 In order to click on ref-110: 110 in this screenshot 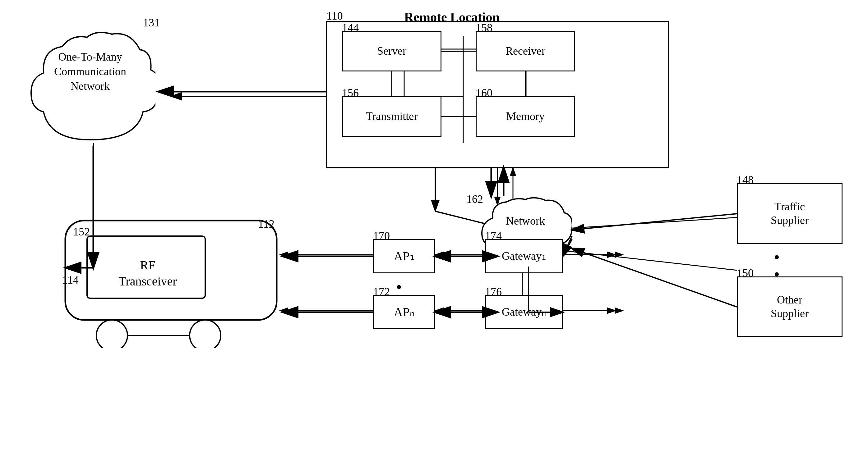, I will do `click(335, 16)`.